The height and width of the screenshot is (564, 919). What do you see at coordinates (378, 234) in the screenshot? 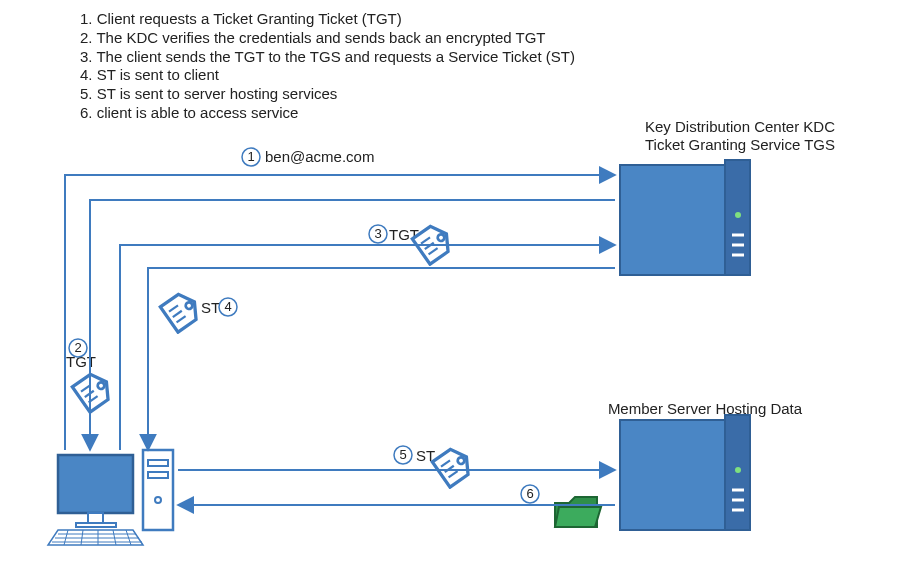
I see `svg-text: 3` at bounding box center [378, 234].